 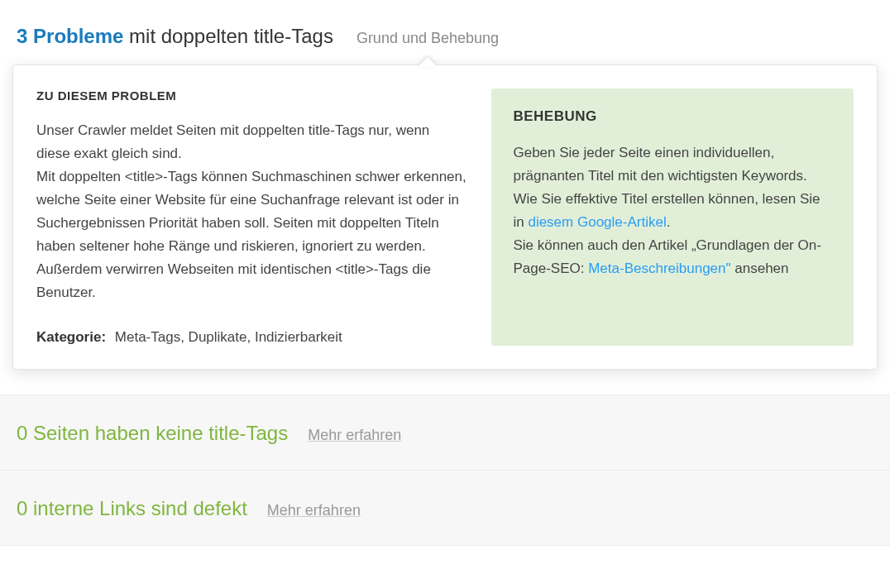 I want to click on issue-row-broken-internal-links: 0 interne Links sind defekt Mehr erfahre…, so click(x=445, y=508).